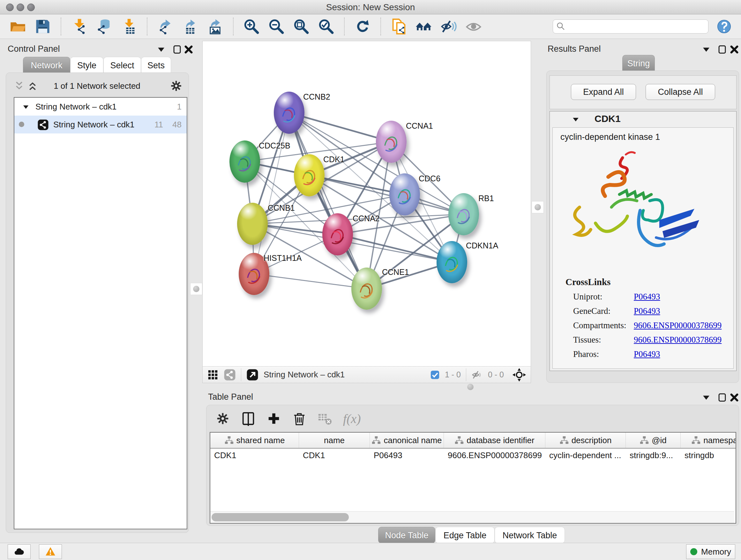 The width and height of the screenshot is (741, 560). Describe the element at coordinates (424, 26) in the screenshot. I see `double-house-icon` at that location.